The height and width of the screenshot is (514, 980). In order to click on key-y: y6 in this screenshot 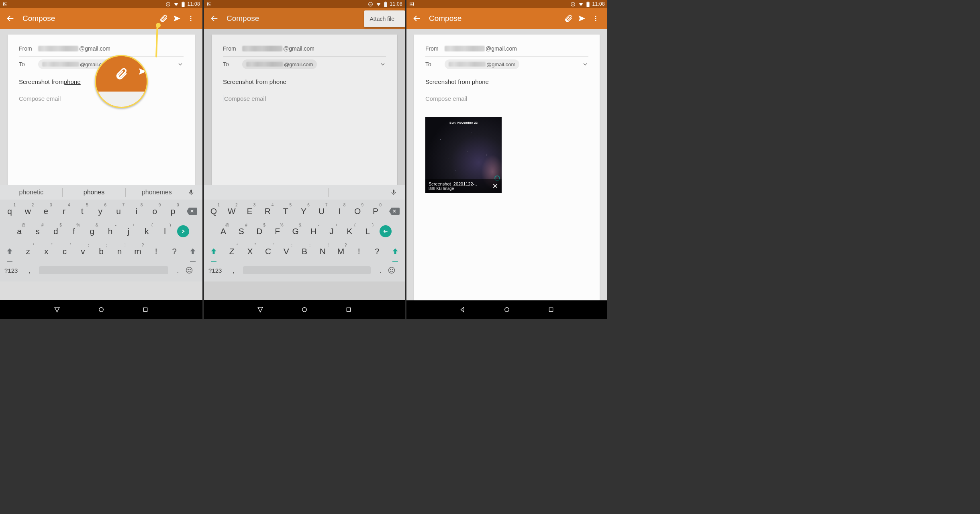, I will do `click(100, 211)`.